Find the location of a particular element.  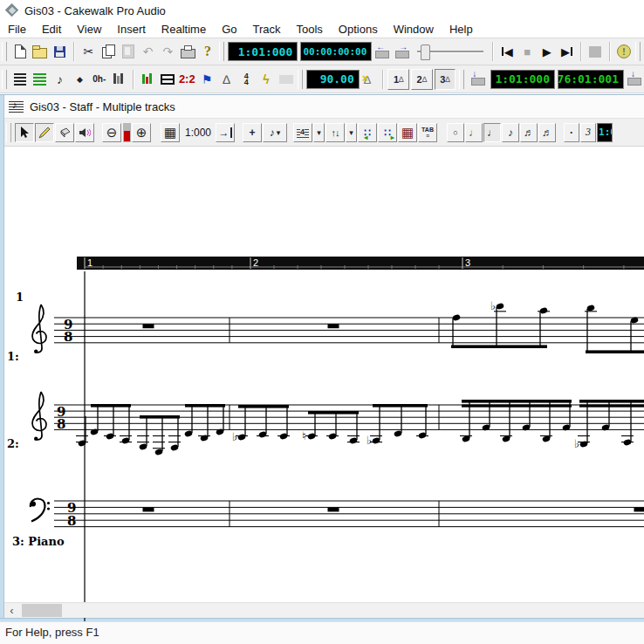

console-view-button is located at coordinates (119, 79).